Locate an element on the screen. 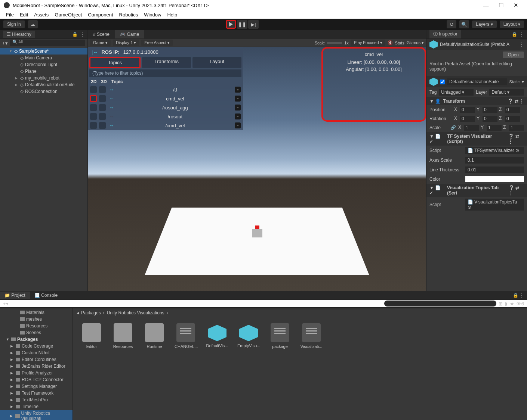  play-button is located at coordinates (231, 24).